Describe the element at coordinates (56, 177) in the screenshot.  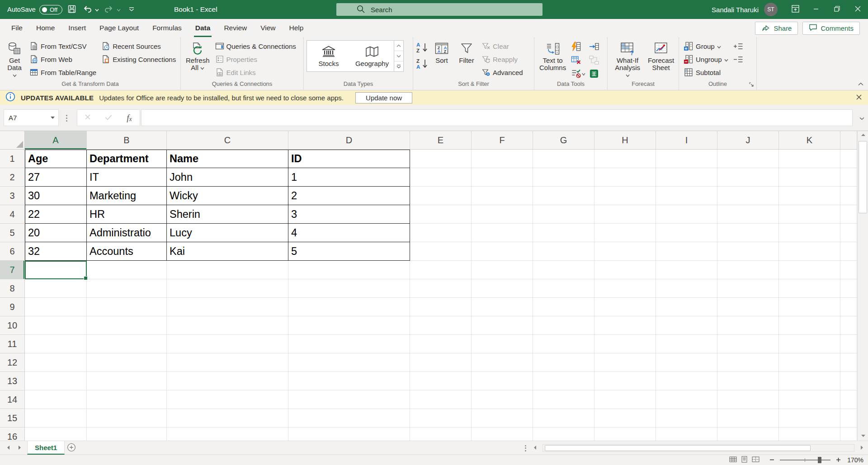
I see `cell-A2: 27` at that location.